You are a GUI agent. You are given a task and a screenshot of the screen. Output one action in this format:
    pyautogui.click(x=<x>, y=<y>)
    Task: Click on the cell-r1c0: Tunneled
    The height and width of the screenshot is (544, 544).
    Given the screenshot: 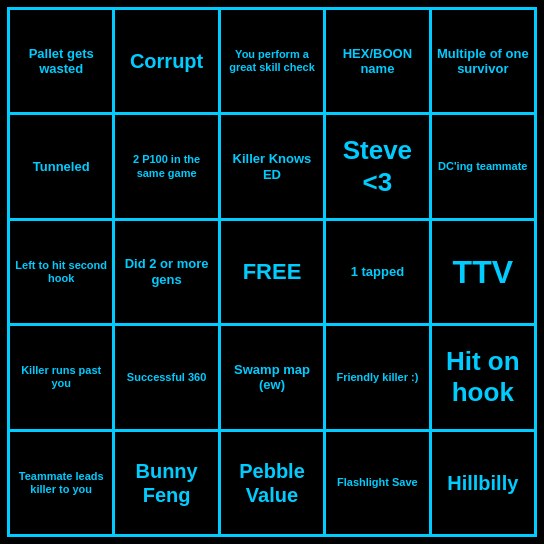 What is the action you would take?
    pyautogui.click(x=61, y=166)
    